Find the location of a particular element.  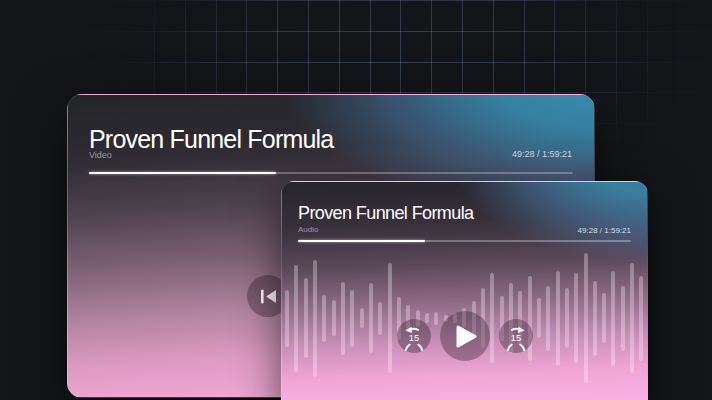

audio-controls: 15 15 is located at coordinates (465, 336).